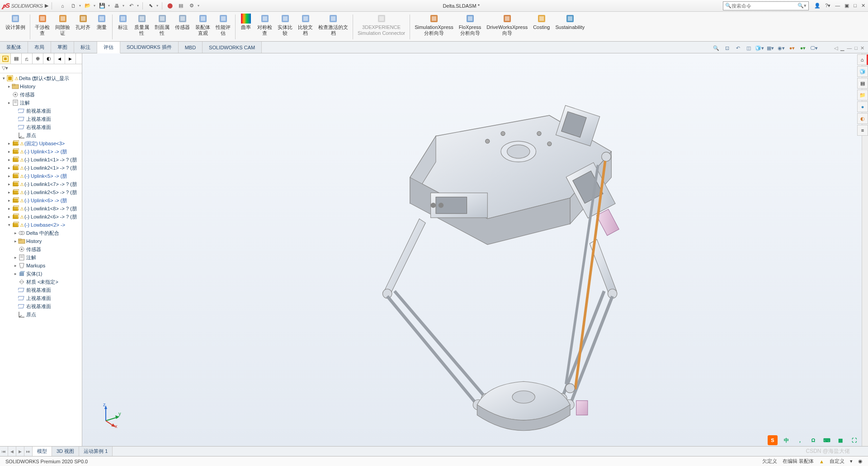 The image size is (868, 466). Describe the element at coordinates (20, 452) in the screenshot. I see `btab-next-icon: ▶` at that location.